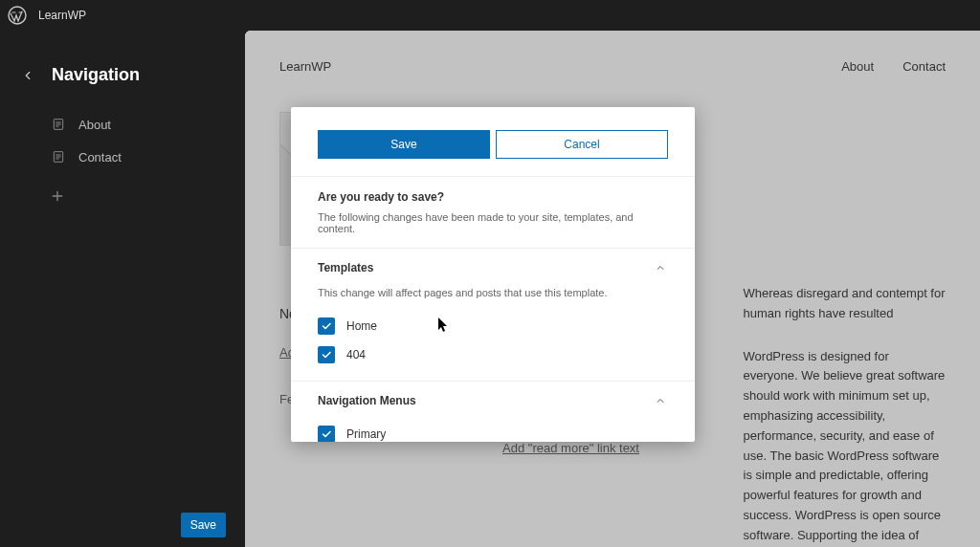 The height and width of the screenshot is (547, 980). Describe the element at coordinates (203, 525) in the screenshot. I see `sidebar-save-button: Save` at that location.